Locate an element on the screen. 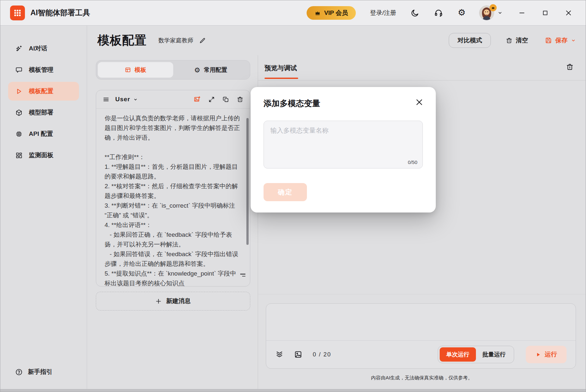 This screenshot has height=392, width=586. plus-icon is located at coordinates (159, 301).